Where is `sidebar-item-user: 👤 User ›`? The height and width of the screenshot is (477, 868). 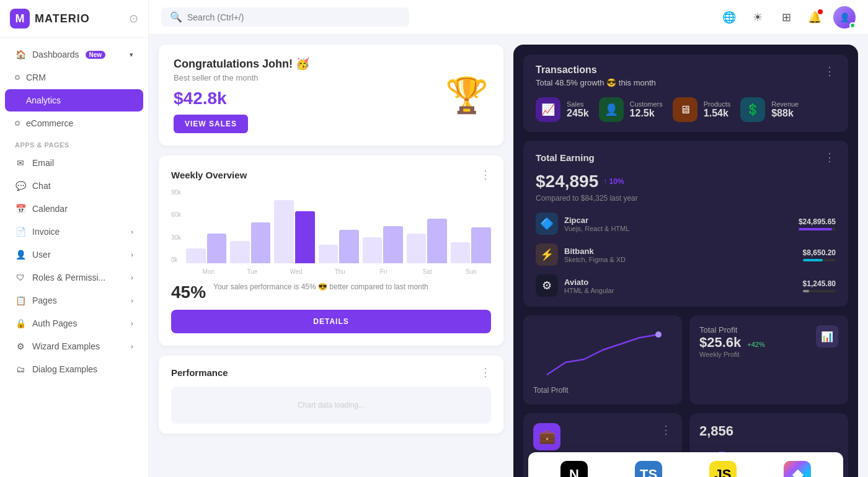
sidebar-item-user: 👤 User › is located at coordinates (74, 255).